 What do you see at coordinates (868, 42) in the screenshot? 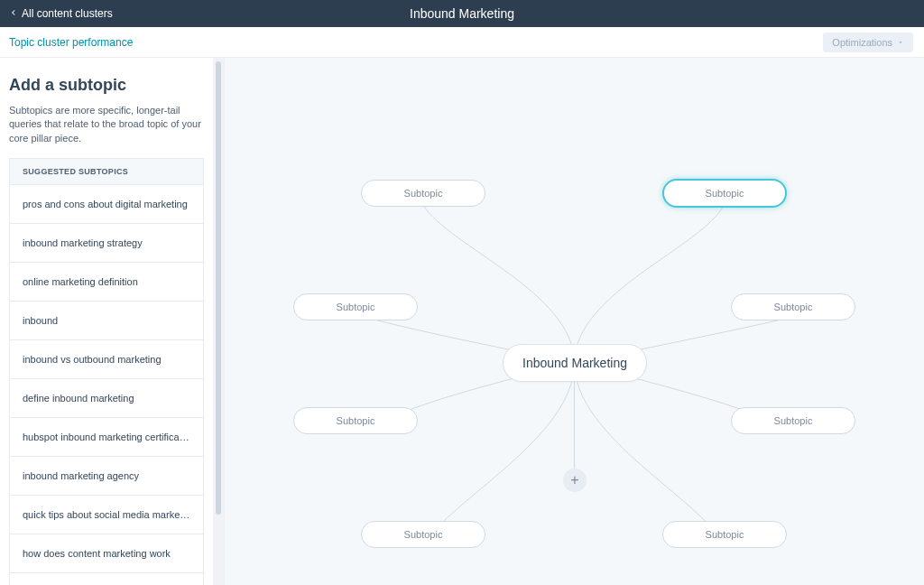
I see `optimizations-dropdown: Optimizations` at bounding box center [868, 42].